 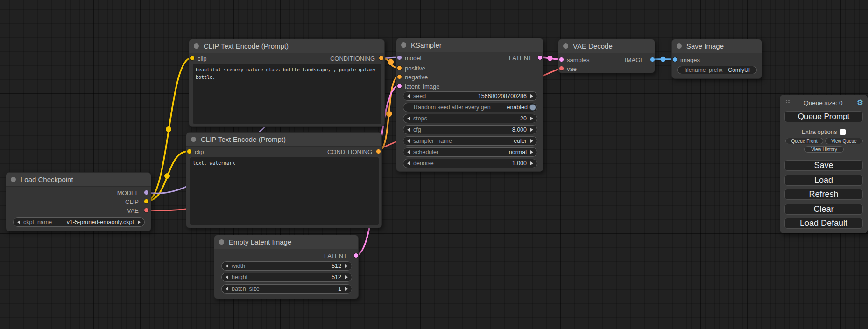 I want to click on input-label-clip: clip, so click(x=202, y=59).